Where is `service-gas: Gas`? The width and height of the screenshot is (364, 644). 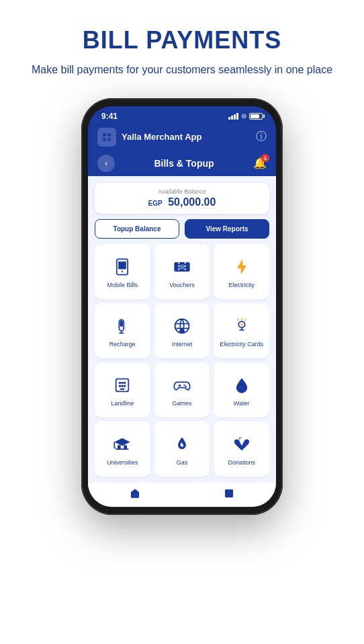 service-gas: Gas is located at coordinates (183, 449).